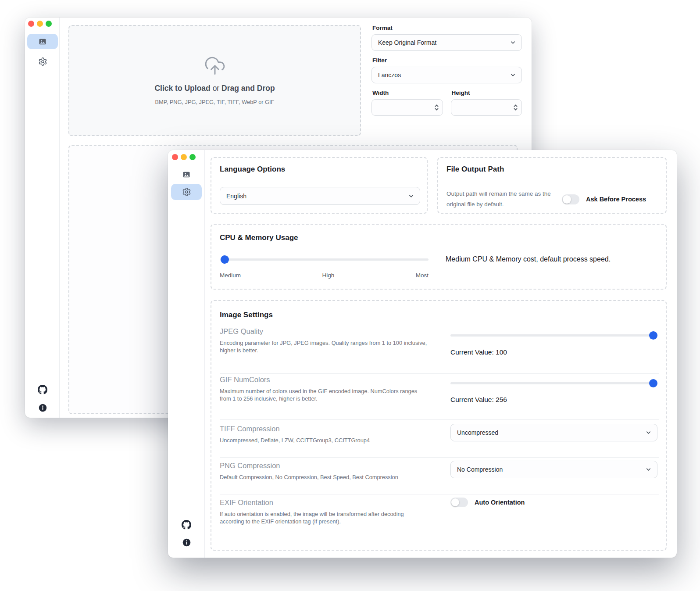 This screenshot has height=591, width=700. Describe the element at coordinates (408, 93) in the screenshot. I see `width-label: Width` at that location.